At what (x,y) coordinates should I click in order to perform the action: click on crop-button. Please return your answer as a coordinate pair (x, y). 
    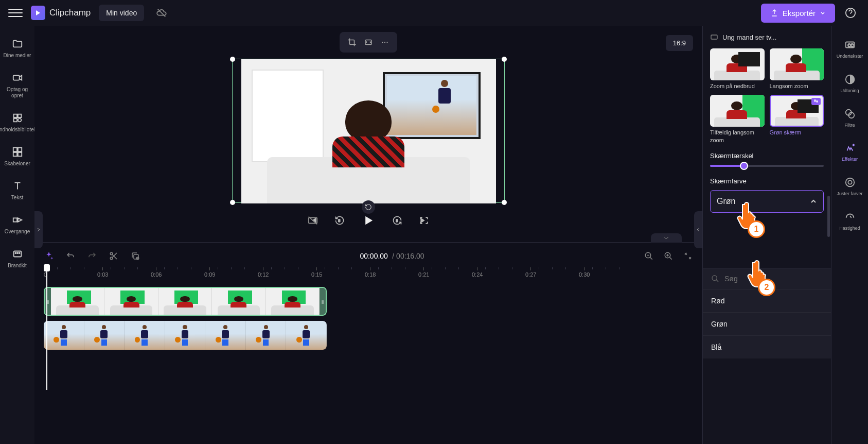
    Looking at the image, I should click on (352, 42).